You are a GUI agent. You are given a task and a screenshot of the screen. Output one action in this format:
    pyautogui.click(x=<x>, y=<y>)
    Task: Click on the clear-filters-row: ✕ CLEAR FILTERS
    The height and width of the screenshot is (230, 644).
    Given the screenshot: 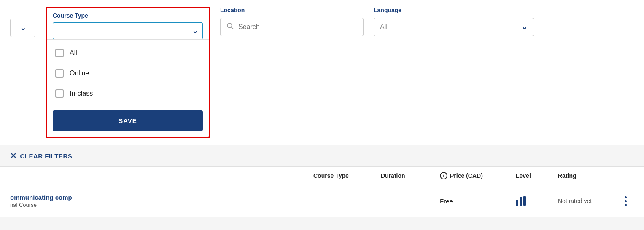 What is the action you would take?
    pyautogui.click(x=322, y=156)
    